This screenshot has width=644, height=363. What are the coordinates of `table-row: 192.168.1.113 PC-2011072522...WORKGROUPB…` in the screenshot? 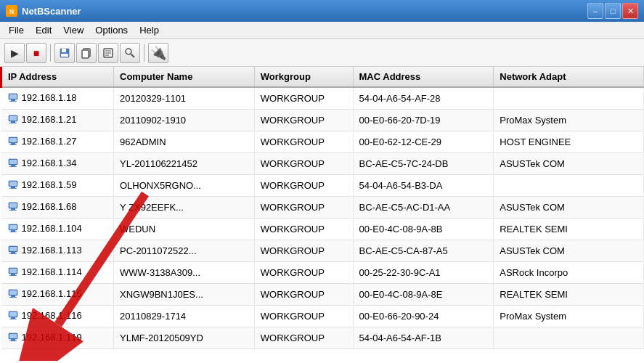 It's located at (322, 251).